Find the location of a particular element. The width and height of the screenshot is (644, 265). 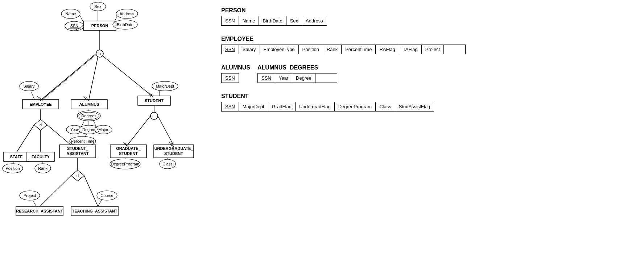

alumnus-section: ALUMNUS SSN ALUMNUS_DEGREES SSN Year Deg… is located at coordinates (427, 74).